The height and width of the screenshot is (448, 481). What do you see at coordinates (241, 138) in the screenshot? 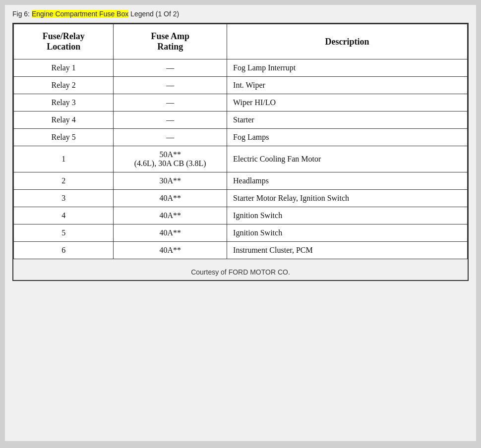
I see `table-row: Relay 5—Fog Lamps` at bounding box center [241, 138].